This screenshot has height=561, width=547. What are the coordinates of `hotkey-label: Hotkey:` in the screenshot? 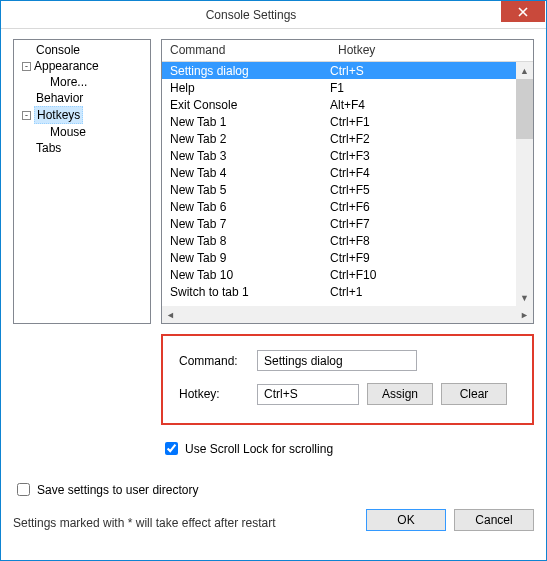 It's located at (214, 394).